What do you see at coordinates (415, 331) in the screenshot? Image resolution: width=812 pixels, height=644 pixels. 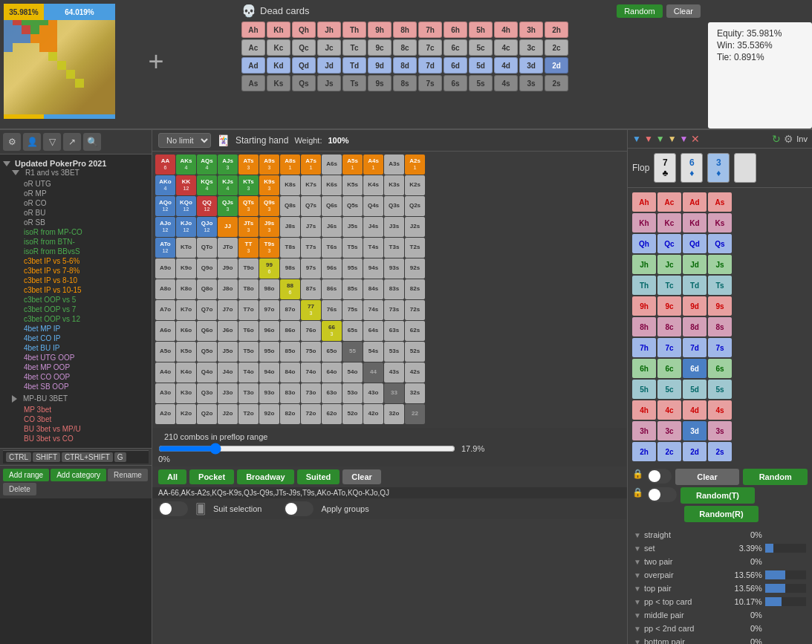 I see `matrix-cell-62s: 62s` at bounding box center [415, 331].